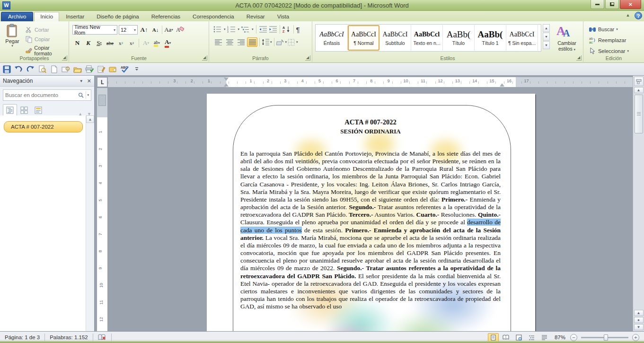 This screenshot has width=644, height=343. Describe the element at coordinates (101, 69) in the screenshot. I see `edit-page-icon` at that location.